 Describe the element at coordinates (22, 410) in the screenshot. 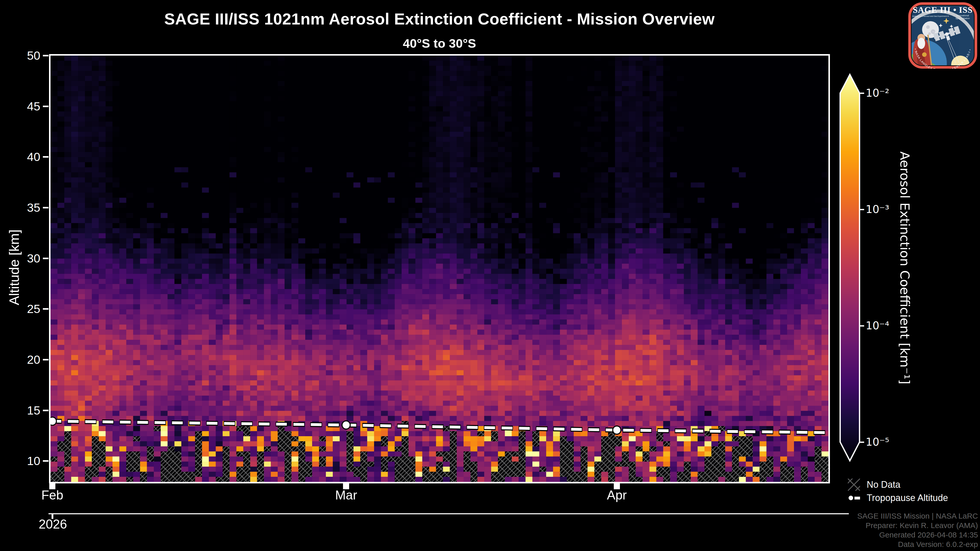

I see `y-tick-label: 15` at that location.